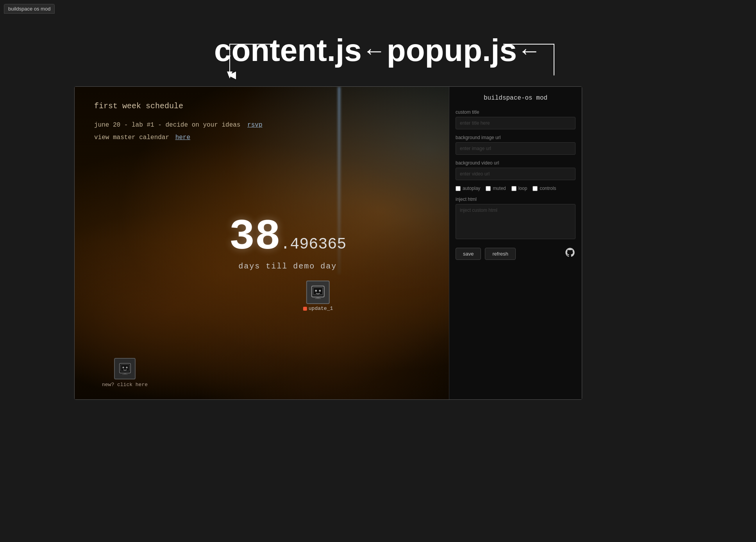 This screenshot has height=542, width=756. Describe the element at coordinates (520, 188) in the screenshot. I see `loop-option: loop` at that location.